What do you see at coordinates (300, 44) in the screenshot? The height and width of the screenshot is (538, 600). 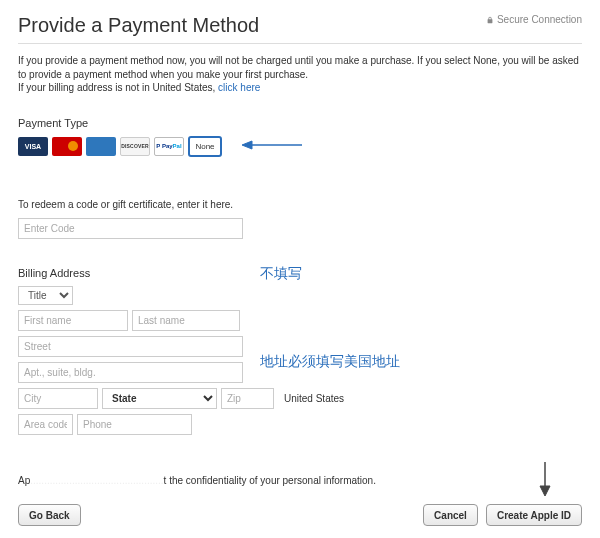 I see `divider` at bounding box center [300, 44].